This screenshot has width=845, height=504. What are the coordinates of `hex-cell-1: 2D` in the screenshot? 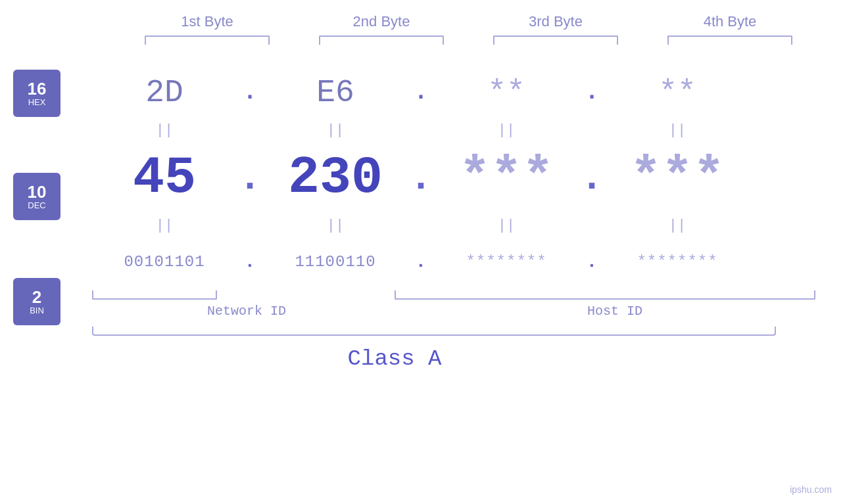 It's located at (164, 93).